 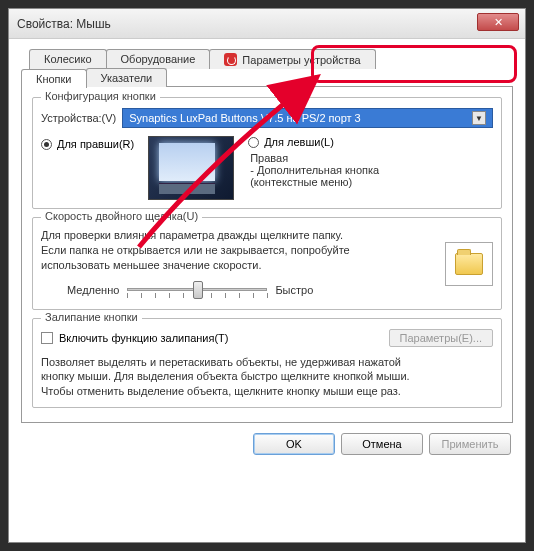 I want to click on checkbox-icon, so click(x=47, y=338).